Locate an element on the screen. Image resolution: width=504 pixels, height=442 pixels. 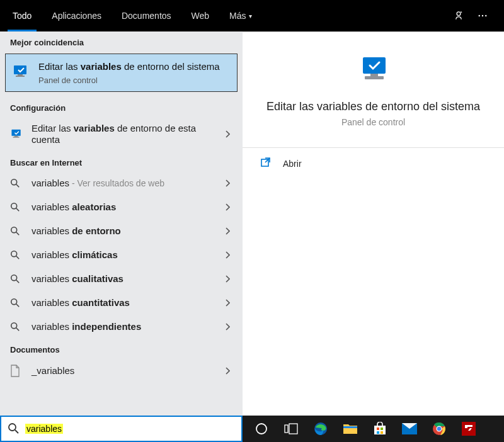
more-options-icon is located at coordinates (483, 16).